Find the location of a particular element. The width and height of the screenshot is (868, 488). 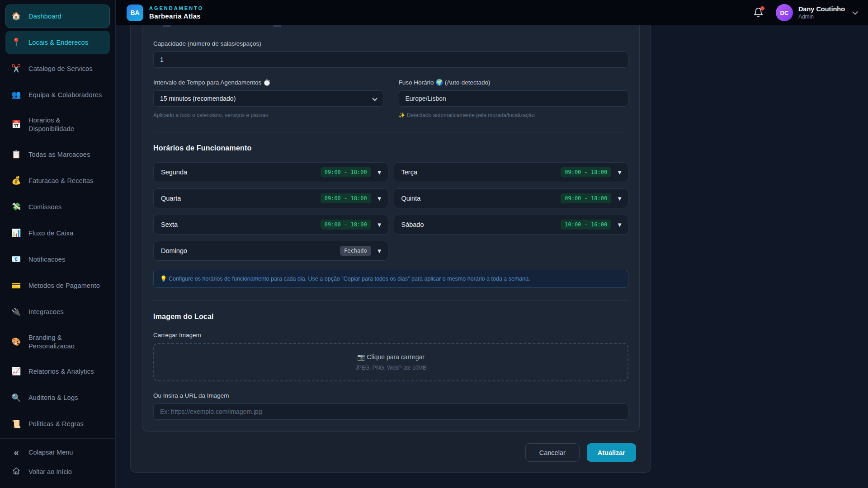

notification-badge-dot is located at coordinates (762, 8).